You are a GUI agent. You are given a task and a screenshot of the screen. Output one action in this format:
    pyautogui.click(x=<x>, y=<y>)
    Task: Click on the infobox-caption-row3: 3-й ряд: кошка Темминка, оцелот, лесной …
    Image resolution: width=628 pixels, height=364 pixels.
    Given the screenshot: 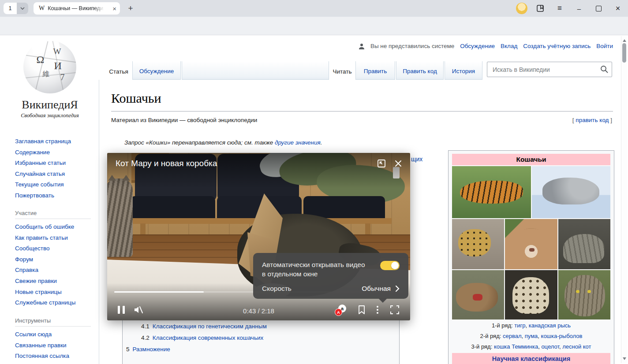 What is the action you would take?
    pyautogui.click(x=531, y=346)
    